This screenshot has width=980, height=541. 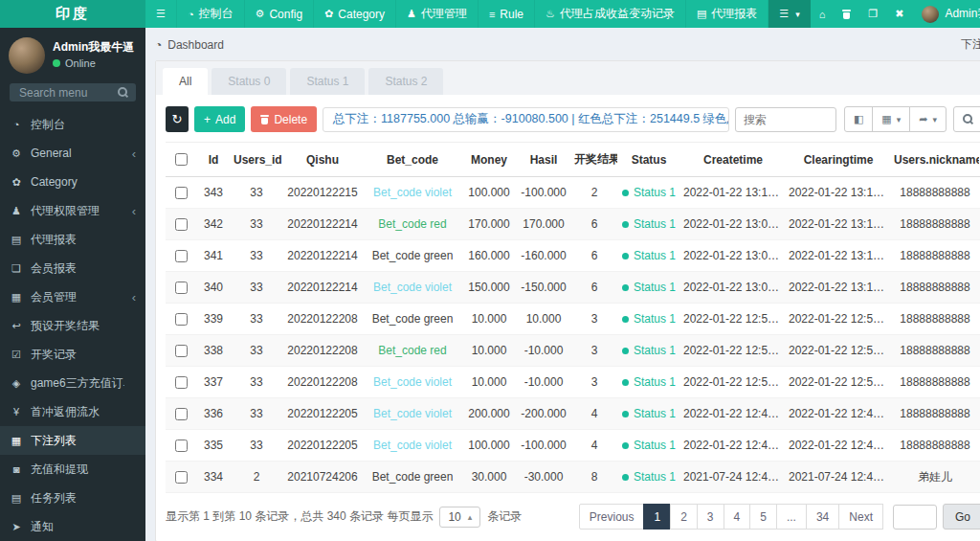 What do you see at coordinates (784, 13) in the screenshot?
I see `bars-icon: ☰` at bounding box center [784, 13].